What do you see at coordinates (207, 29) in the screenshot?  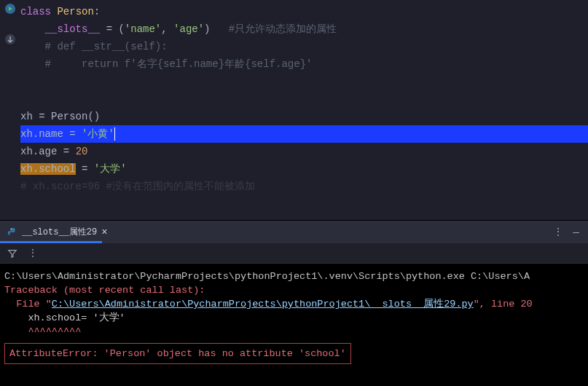 I see `paren: )` at bounding box center [207, 29].